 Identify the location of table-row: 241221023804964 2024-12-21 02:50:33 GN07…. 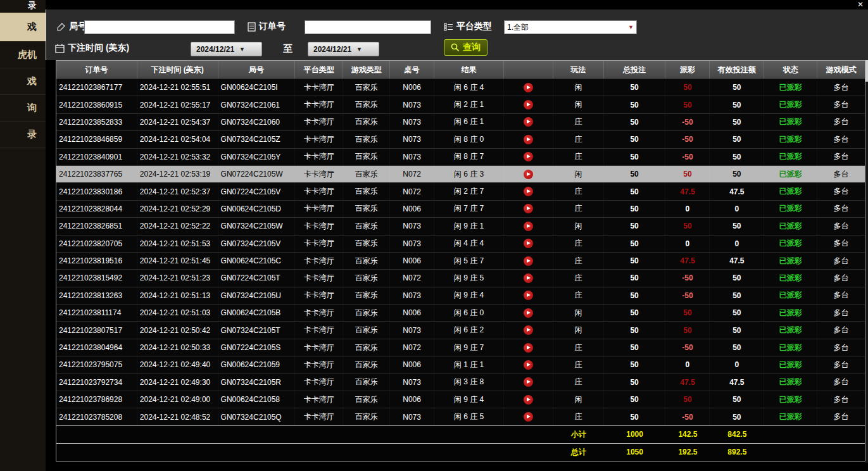
(461, 347).